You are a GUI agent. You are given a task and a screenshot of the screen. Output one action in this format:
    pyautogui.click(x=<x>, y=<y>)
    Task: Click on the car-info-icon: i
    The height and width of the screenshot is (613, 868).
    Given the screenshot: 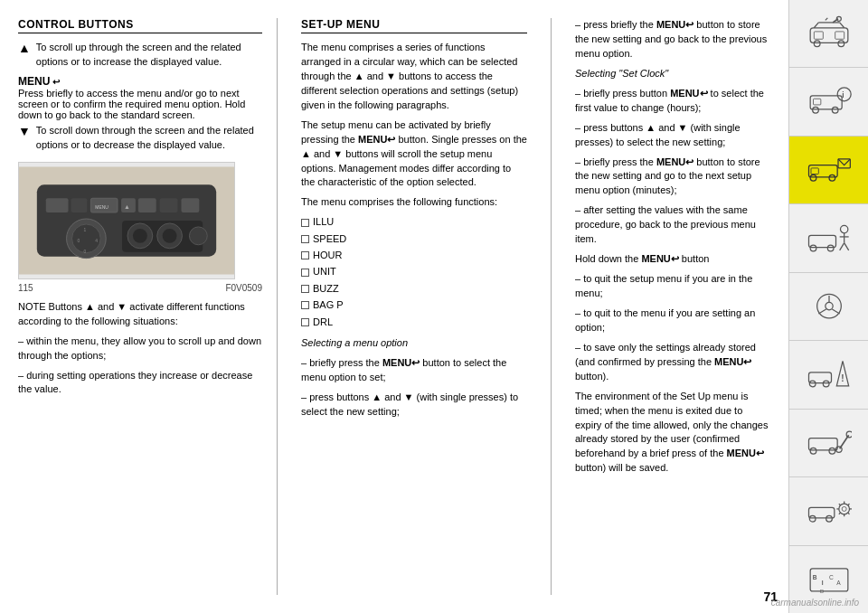 What is the action you would take?
    pyautogui.click(x=829, y=102)
    